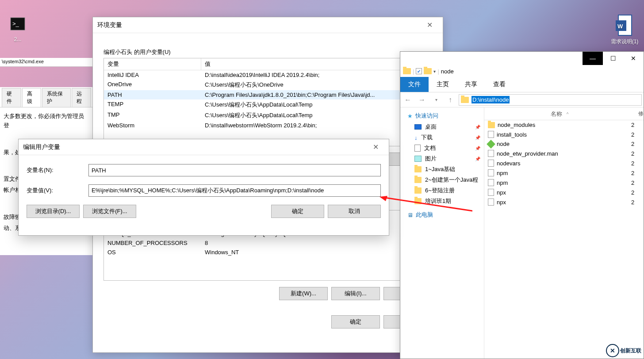 Image resolution: width=644 pixels, height=359 pixels. I want to click on sidebar-item-downloads: ↓下载📌, so click(444, 137).